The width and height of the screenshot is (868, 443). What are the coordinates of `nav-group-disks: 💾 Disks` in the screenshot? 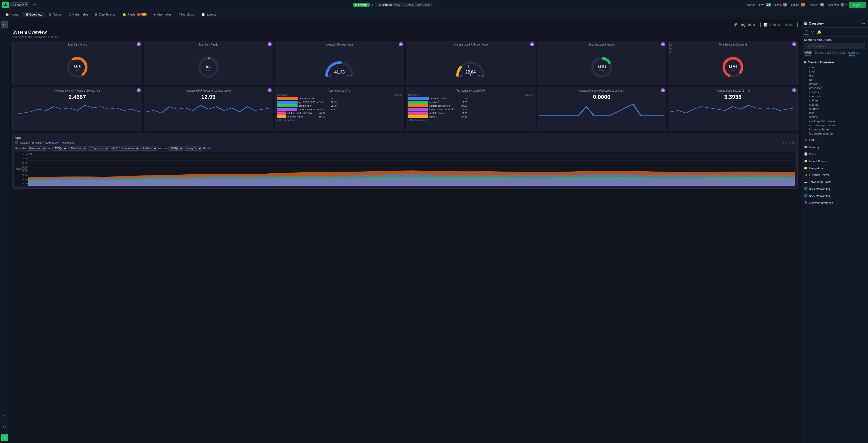 It's located at (834, 154).